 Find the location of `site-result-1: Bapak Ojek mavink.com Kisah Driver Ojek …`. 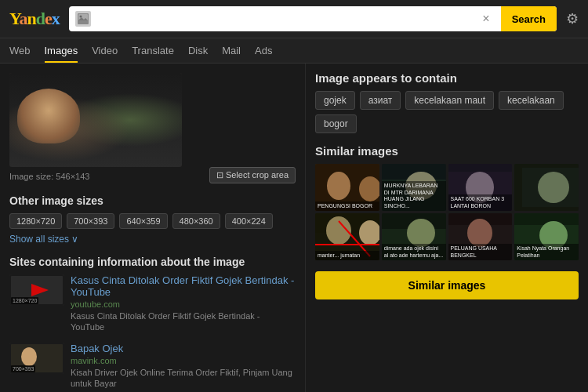

site-result-1: Bapak Ojek mavink.com Kisah Driver Ojek … is located at coordinates (152, 366).